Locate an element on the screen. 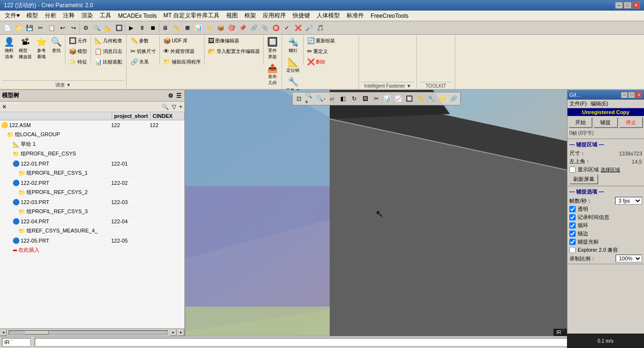  panel-search-icon: 🔍 is located at coordinates (166, 107).